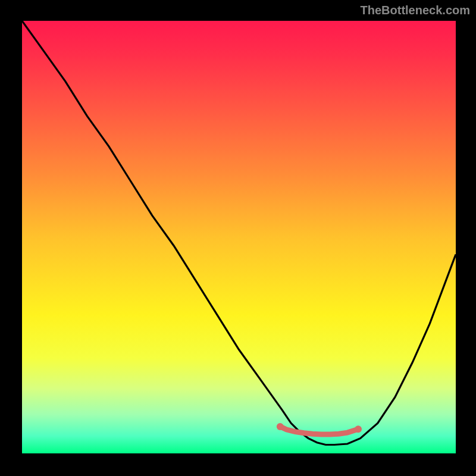  What do you see at coordinates (280, 427) in the screenshot?
I see `optimal-marker-start-dot` at bounding box center [280, 427].